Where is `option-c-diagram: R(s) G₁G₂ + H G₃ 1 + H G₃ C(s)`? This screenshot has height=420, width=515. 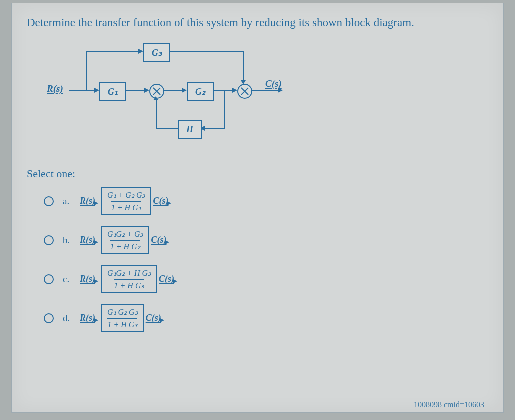
option-c-diagram: R(s) G₁G₂ + H G₃ 1 + H G₃ C(s) is located at coordinates (129, 280).